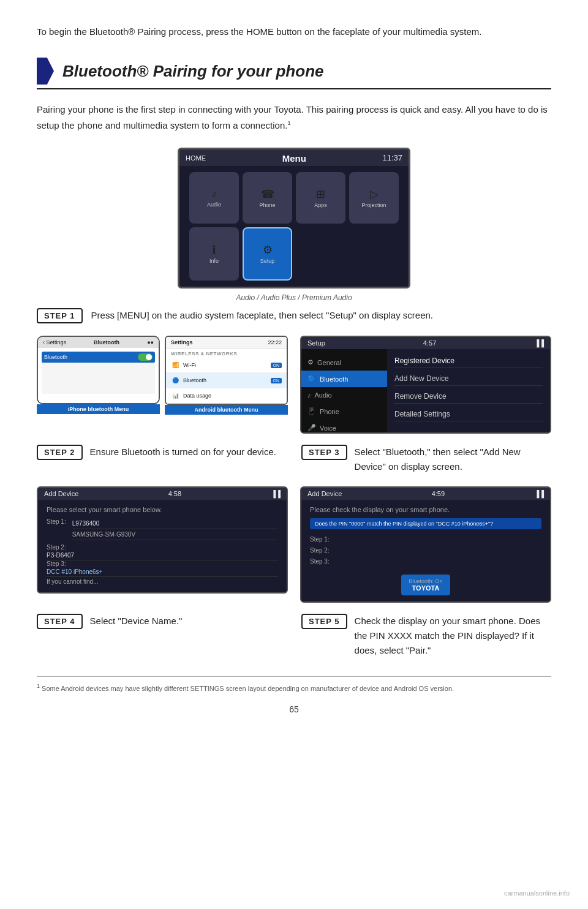 The width and height of the screenshot is (588, 909). What do you see at coordinates (98, 370) in the screenshot?
I see `iphone-mock: ‹ Settings Bluetooth ●● Bluetooth` at bounding box center [98, 370].